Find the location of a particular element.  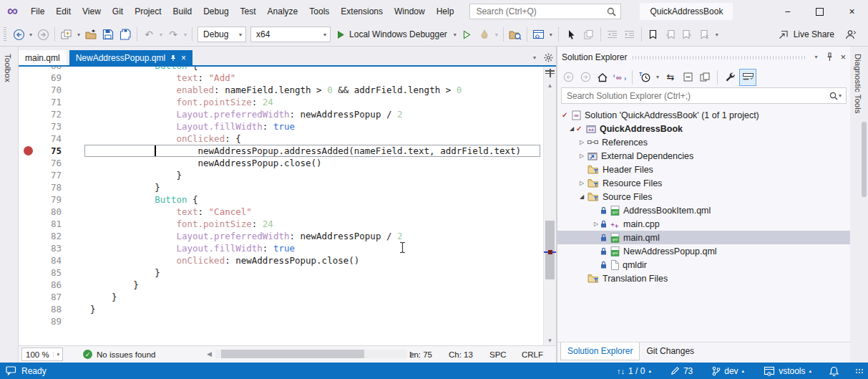

close-button: × is located at coordinates (852, 11).